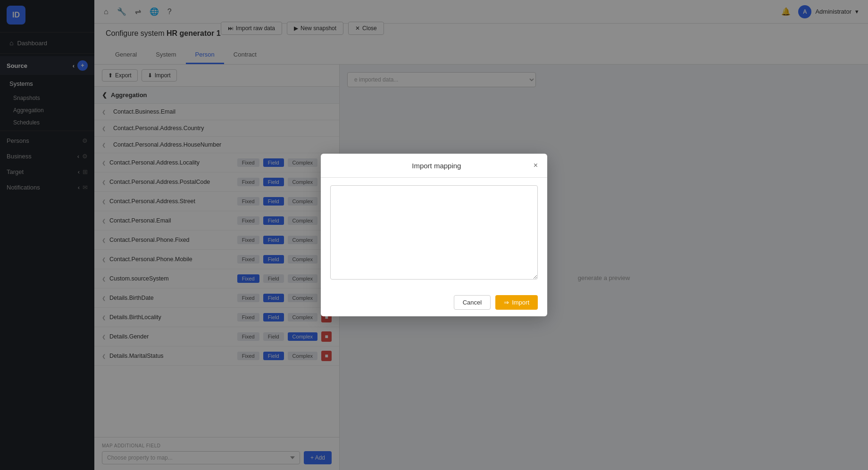 The height and width of the screenshot is (470, 868). I want to click on import-mapping-modal: Import mapping × Cancel ⇒ Import, so click(434, 235).